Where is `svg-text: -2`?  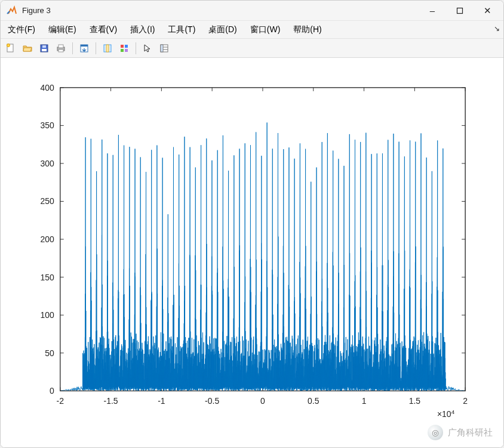
svg-text: -2 is located at coordinates (61, 401).